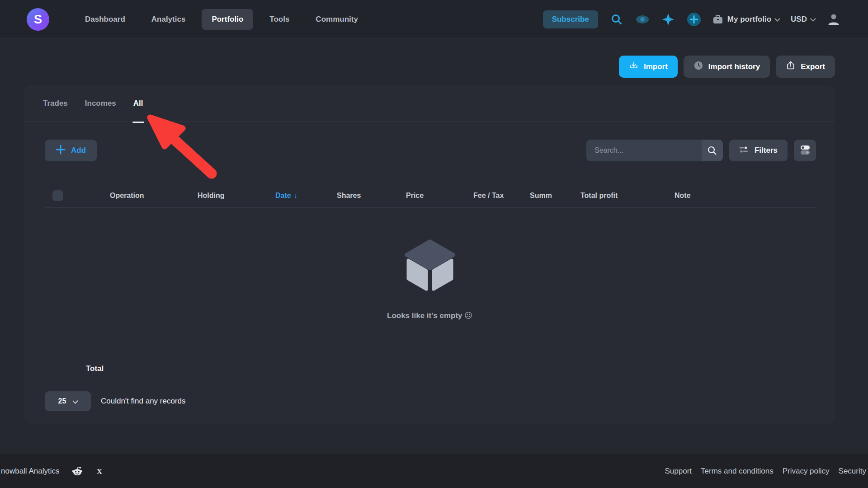 This screenshot has width=868, height=488. I want to click on toggles-icon, so click(805, 151).